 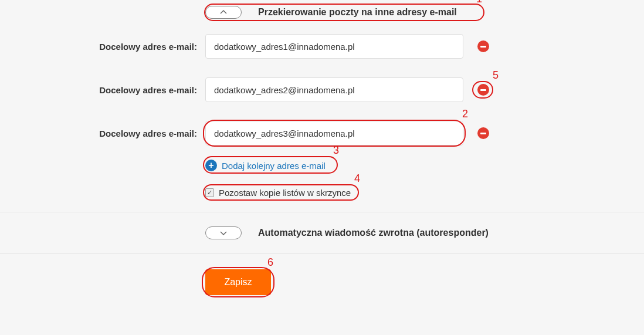 I want to click on chevron-down-icon, so click(x=223, y=233).